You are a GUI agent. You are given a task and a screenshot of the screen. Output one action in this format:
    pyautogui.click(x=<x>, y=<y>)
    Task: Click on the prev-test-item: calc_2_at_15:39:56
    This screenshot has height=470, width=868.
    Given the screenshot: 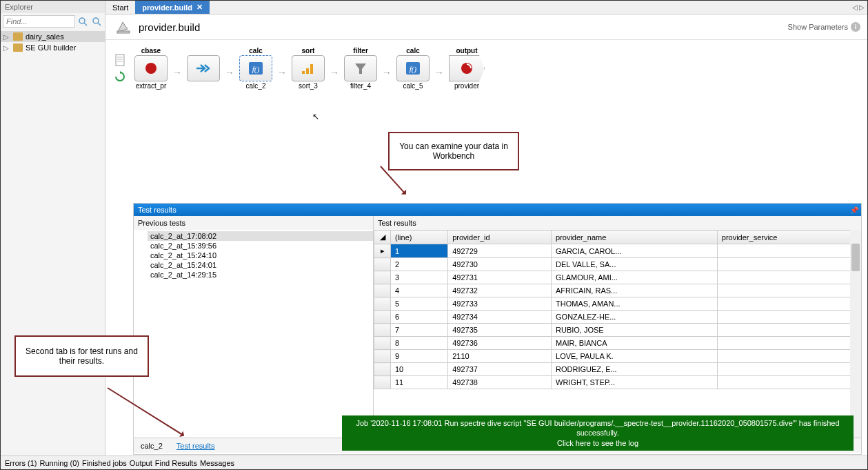 What is the action you would take?
    pyautogui.click(x=261, y=246)
    